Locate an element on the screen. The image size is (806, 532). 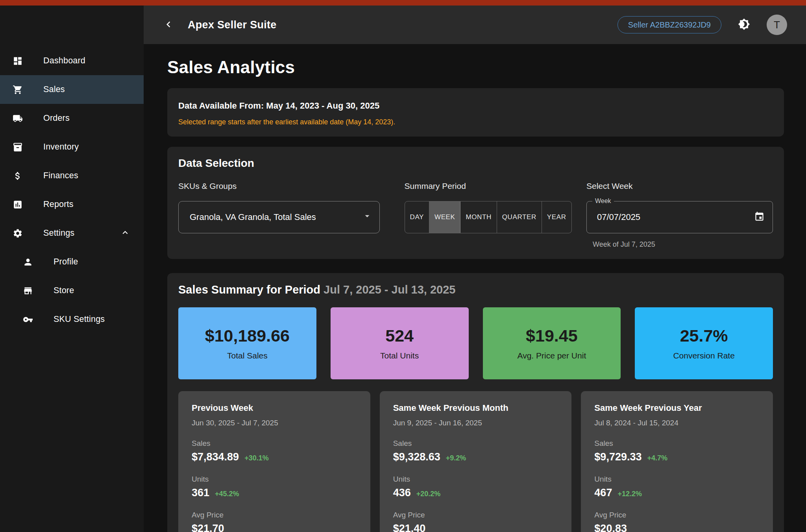
app-header: Apex Seller Suite Seller A2BBZ26392JD9 T is located at coordinates (475, 25).